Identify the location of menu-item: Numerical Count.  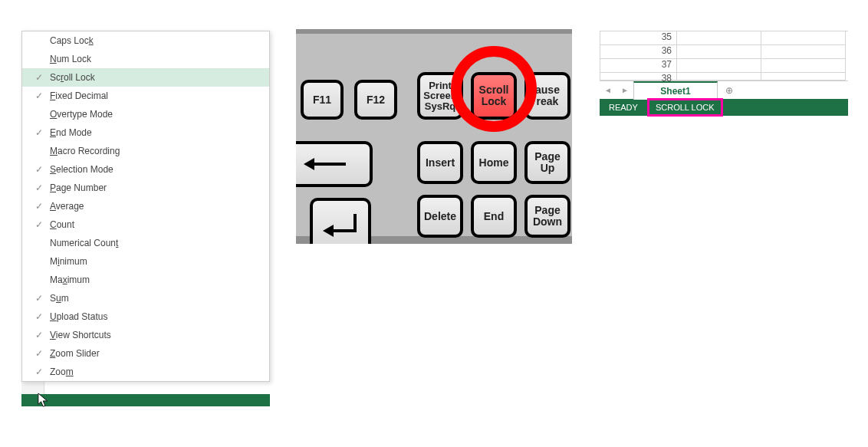
(146, 243).